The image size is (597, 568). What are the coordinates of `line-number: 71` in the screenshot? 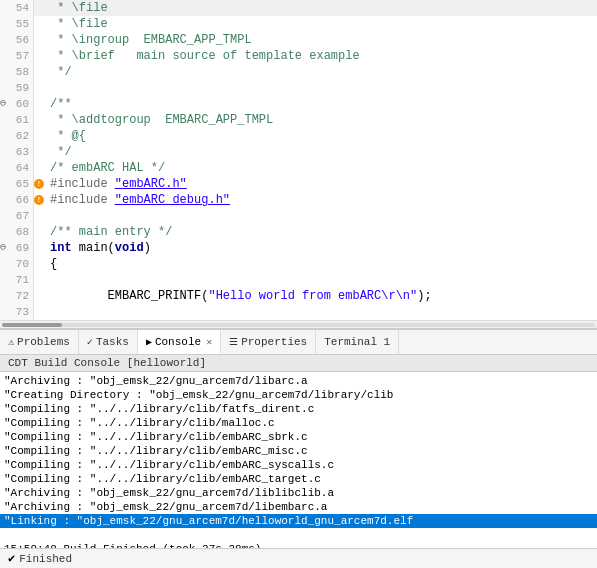 It's located at (17, 280).